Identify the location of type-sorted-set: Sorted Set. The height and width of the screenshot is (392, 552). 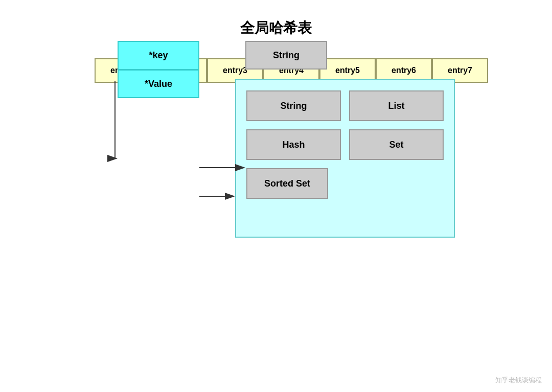
(287, 183).